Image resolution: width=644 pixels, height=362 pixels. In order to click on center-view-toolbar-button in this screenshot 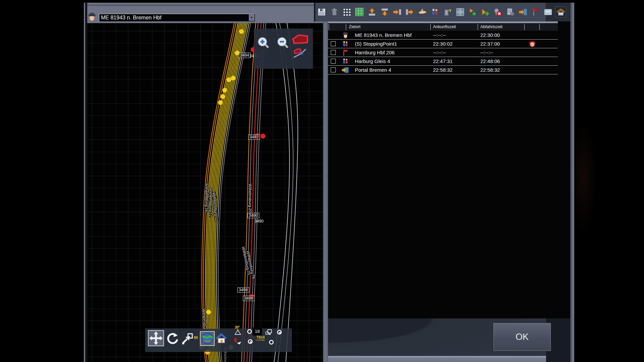, I will do `click(460, 12)`.